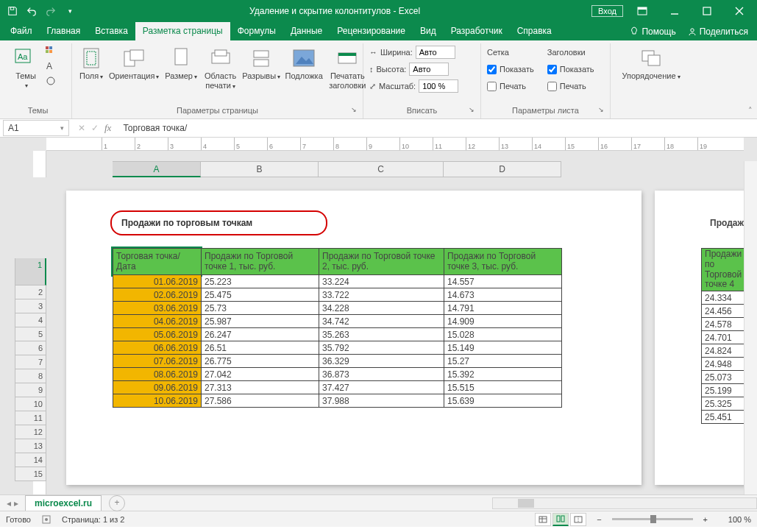  What do you see at coordinates (534, 31) in the screenshot?
I see `tab-help: Справка` at bounding box center [534, 31].